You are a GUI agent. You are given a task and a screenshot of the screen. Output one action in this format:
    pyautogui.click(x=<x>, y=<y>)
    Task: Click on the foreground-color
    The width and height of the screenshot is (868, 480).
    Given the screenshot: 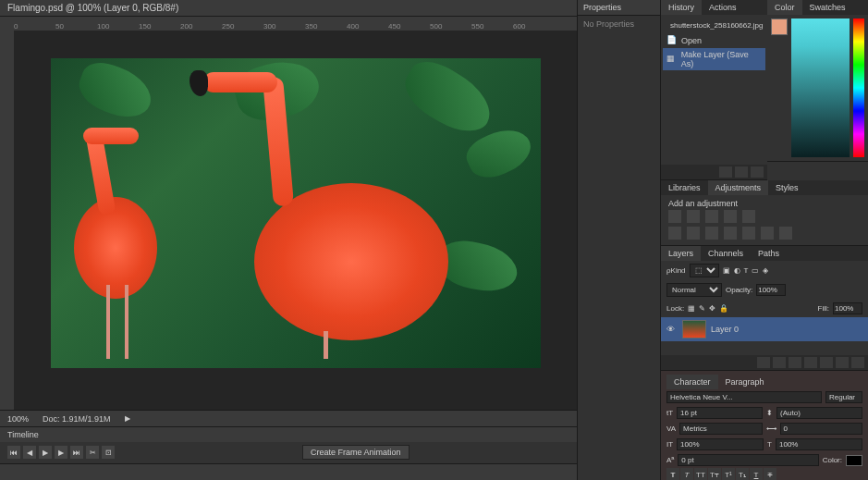 What is the action you would take?
    pyautogui.click(x=779, y=27)
    